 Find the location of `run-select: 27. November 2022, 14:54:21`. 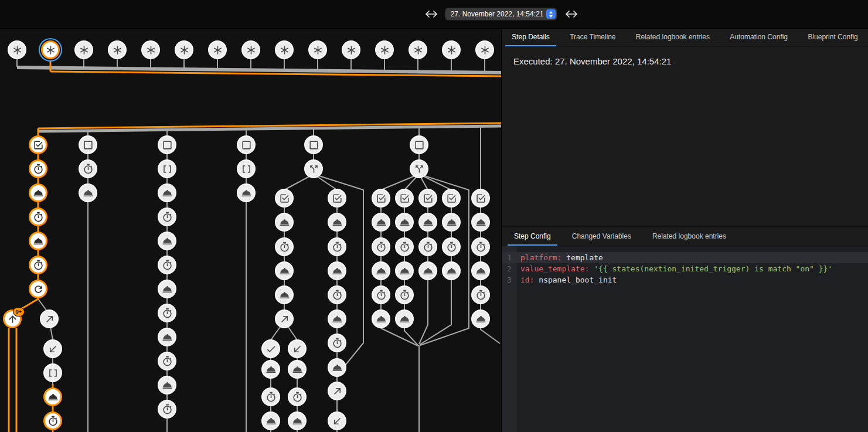

run-select: 27. November 2022, 14:54:21 is located at coordinates (501, 14).